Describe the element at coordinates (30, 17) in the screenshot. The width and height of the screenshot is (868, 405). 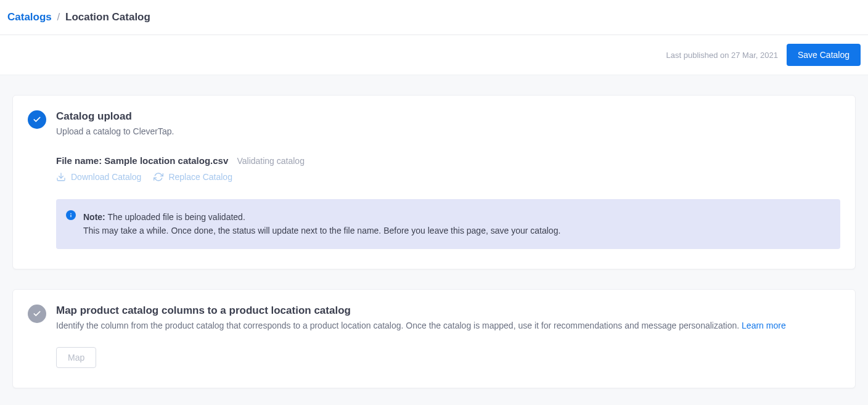
I see `breadcrumb-root-link: Catalogs` at that location.